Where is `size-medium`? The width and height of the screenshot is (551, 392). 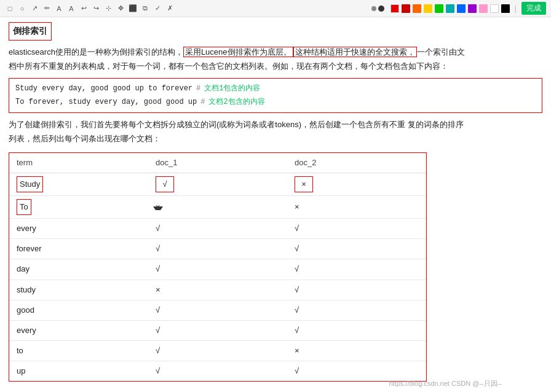
size-medium is located at coordinates (381, 9).